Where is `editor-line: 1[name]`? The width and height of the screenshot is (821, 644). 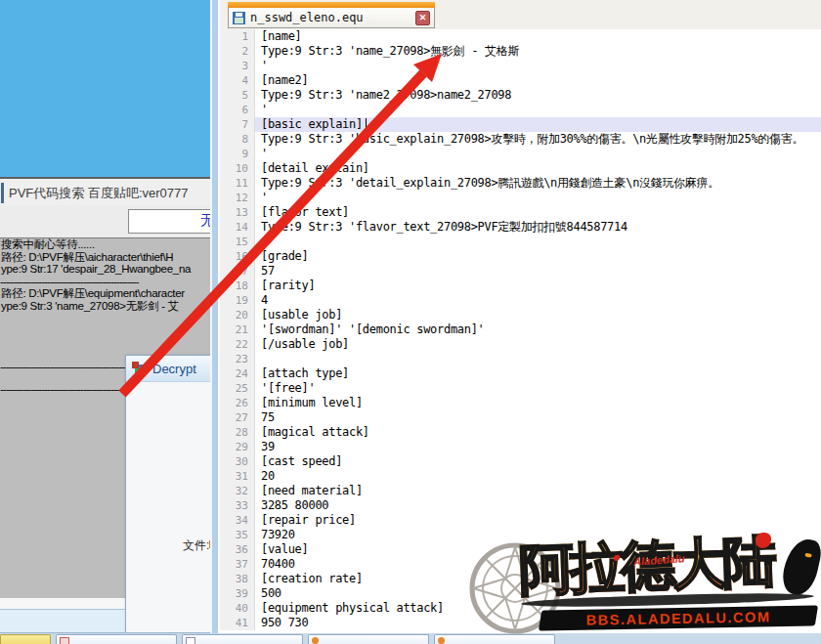
editor-line: 1[name] is located at coordinates (520, 37).